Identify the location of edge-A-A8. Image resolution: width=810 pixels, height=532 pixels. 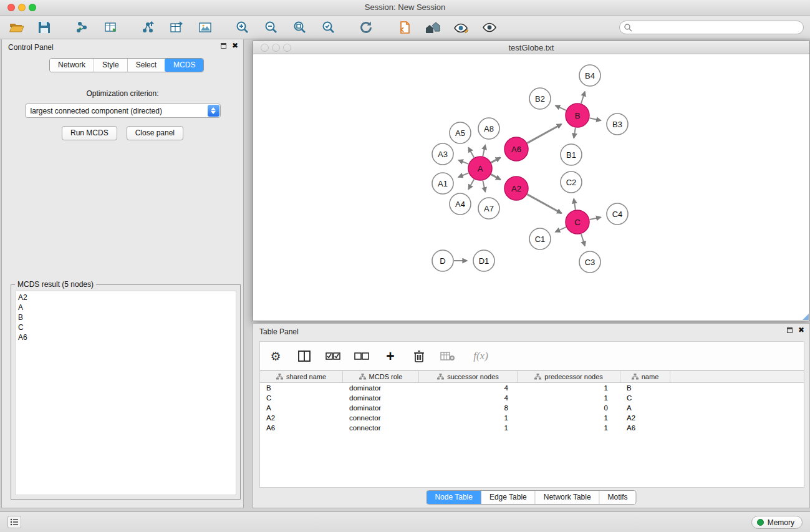
(484, 150).